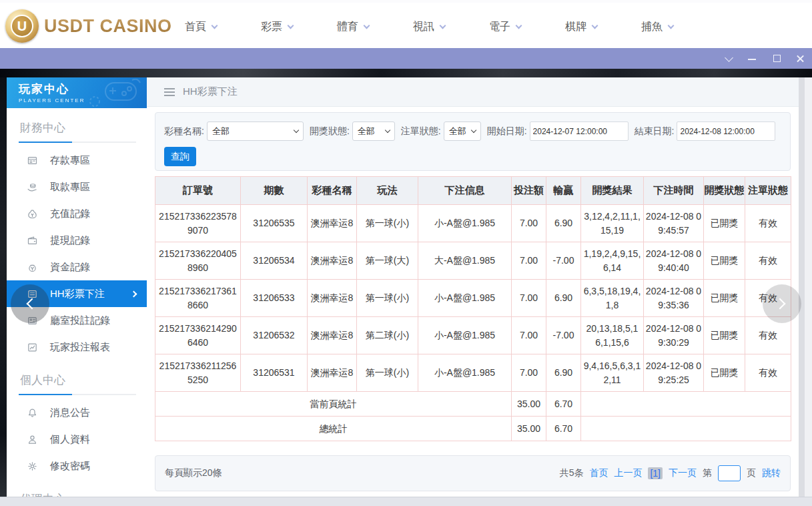 The height and width of the screenshot is (506, 812). I want to click on nav-item-label: 電子, so click(500, 27).